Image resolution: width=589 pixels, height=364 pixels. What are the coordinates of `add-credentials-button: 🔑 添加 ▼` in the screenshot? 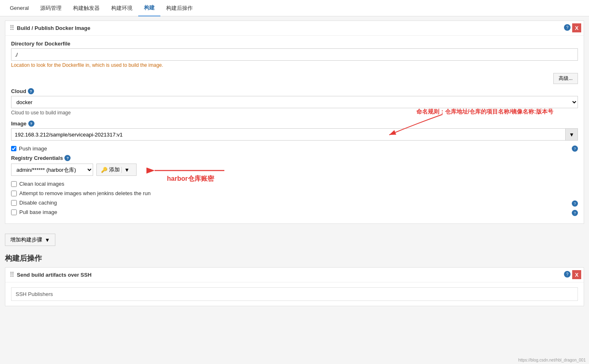 It's located at (116, 170).